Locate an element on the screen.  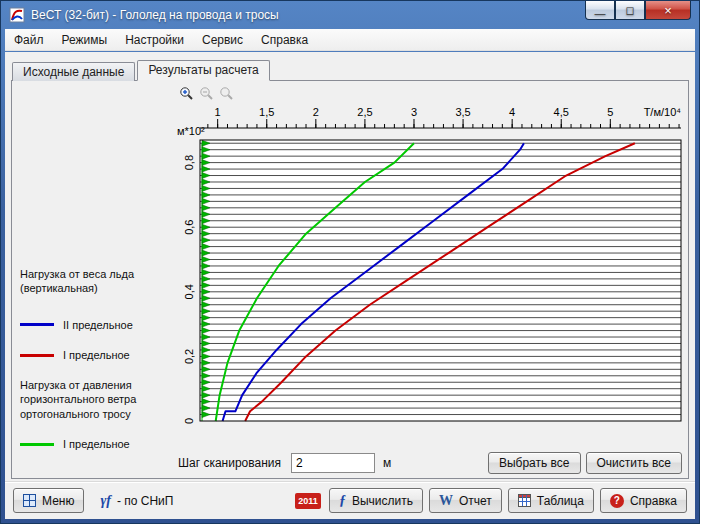
svg-text: 0,2 is located at coordinates (189, 356).